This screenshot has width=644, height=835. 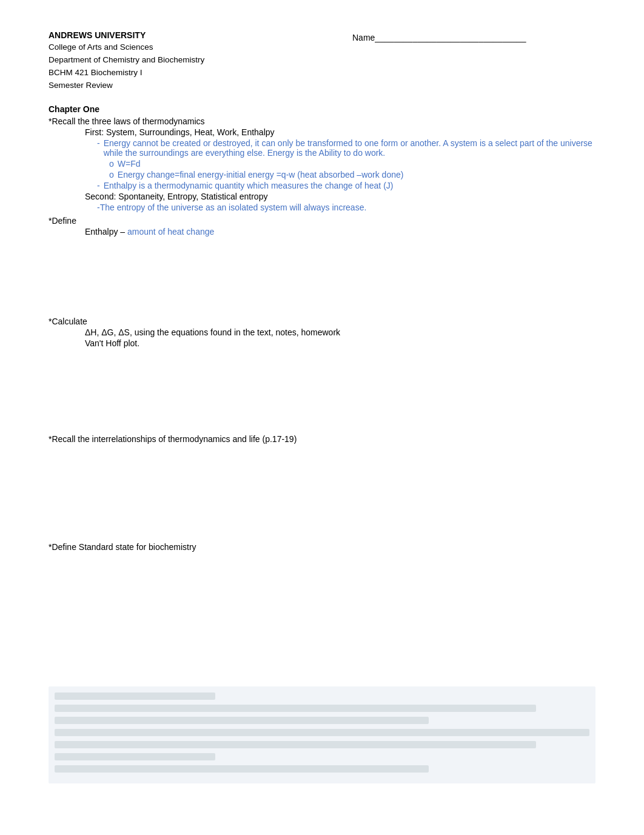 What do you see at coordinates (322, 132) in the screenshot?
I see `first-law-label: First: System, Surroundings, Heat, Work,…` at bounding box center [322, 132].